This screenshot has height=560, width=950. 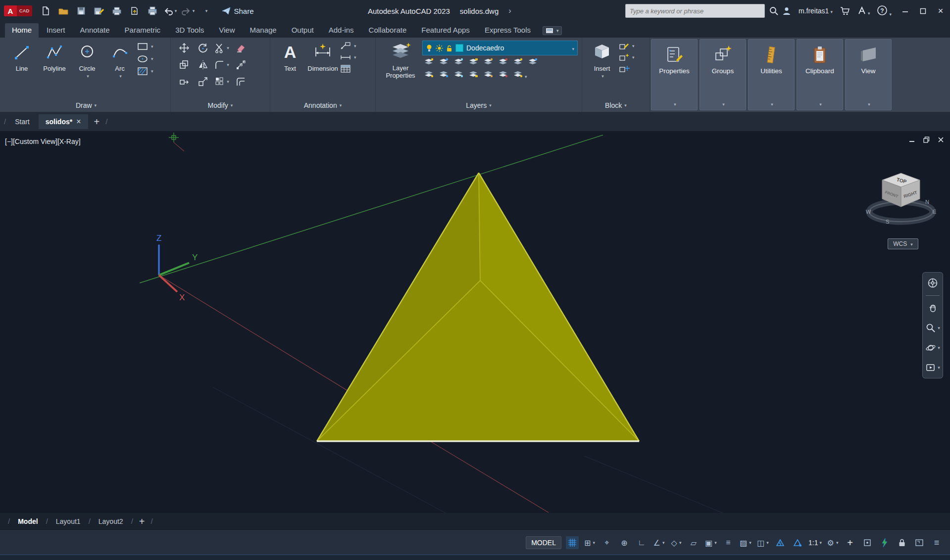 I want to click on layer-off-icon, so click(x=429, y=63).